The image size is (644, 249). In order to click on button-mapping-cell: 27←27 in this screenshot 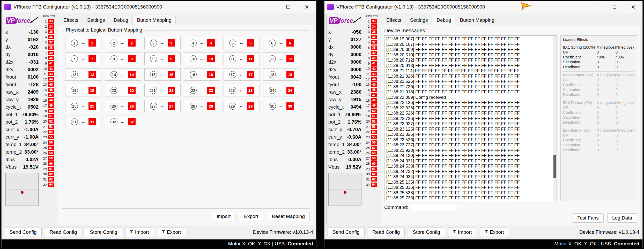, I will do `click(162, 106)`.